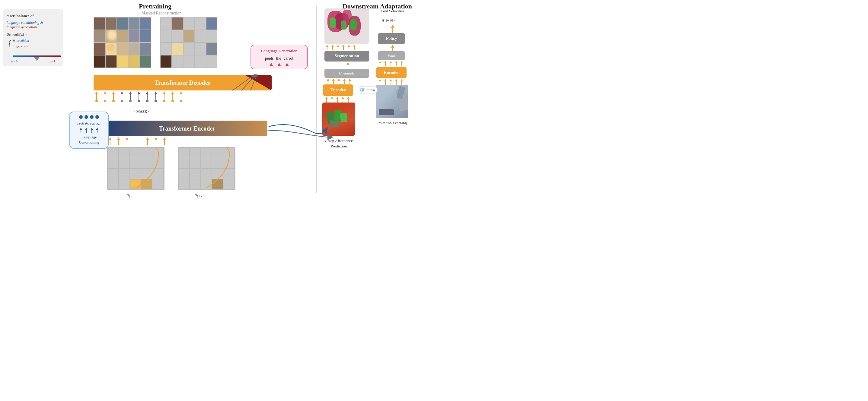 The width and height of the screenshot is (868, 401). What do you see at coordinates (392, 56) in the screenshot?
I see `pool-box: Pool` at bounding box center [392, 56].